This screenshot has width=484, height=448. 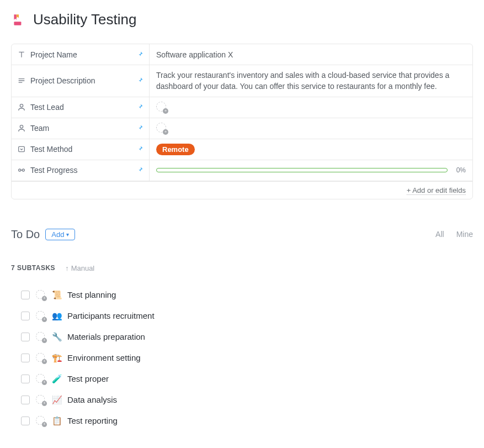 I want to click on method-tag: Remote, so click(x=175, y=149).